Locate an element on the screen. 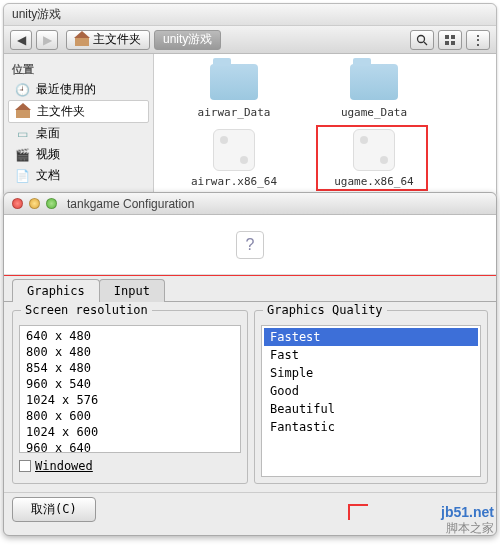 This screenshot has height=551, width=500. exe-icon is located at coordinates (234, 150).